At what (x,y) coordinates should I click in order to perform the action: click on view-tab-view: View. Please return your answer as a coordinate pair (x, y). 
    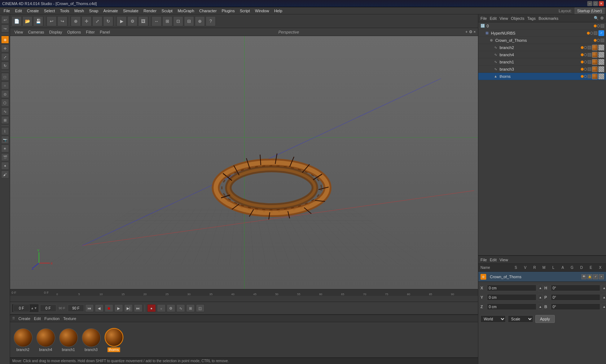
    Looking at the image, I should click on (19, 32).